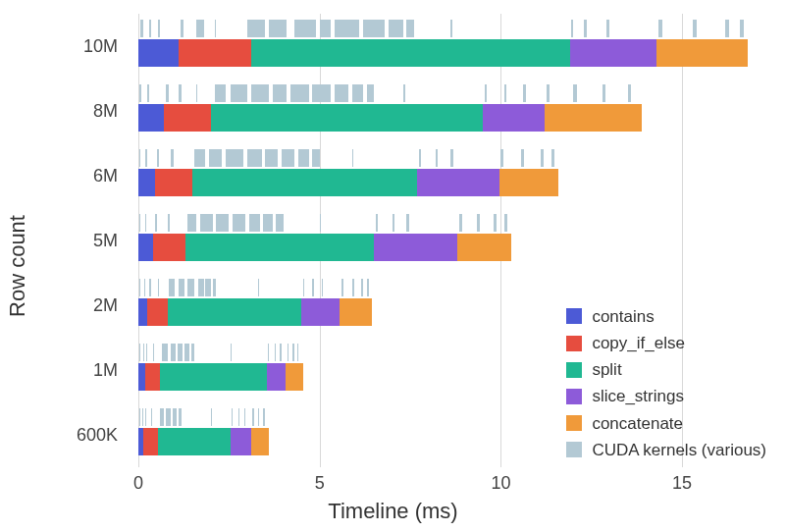  What do you see at coordinates (110, 241) in the screenshot?
I see `y-tick-label: 5M` at bounding box center [110, 241].